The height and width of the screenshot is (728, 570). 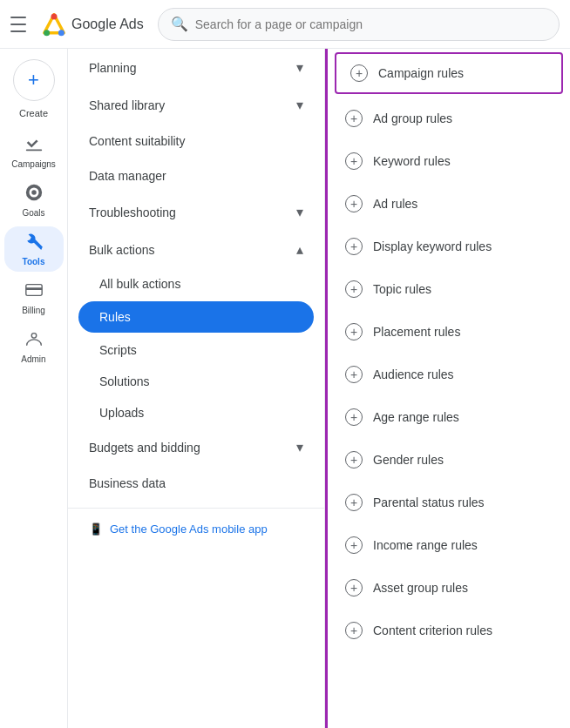 What do you see at coordinates (413, 374) in the screenshot?
I see `audience-rules-label: Audience rules` at bounding box center [413, 374].